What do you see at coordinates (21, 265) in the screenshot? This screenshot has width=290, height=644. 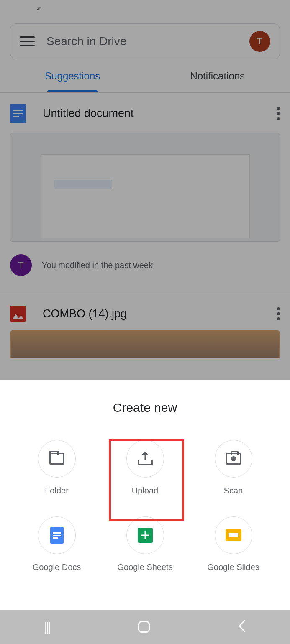 I see `modifier-avatar: T` at bounding box center [21, 265].